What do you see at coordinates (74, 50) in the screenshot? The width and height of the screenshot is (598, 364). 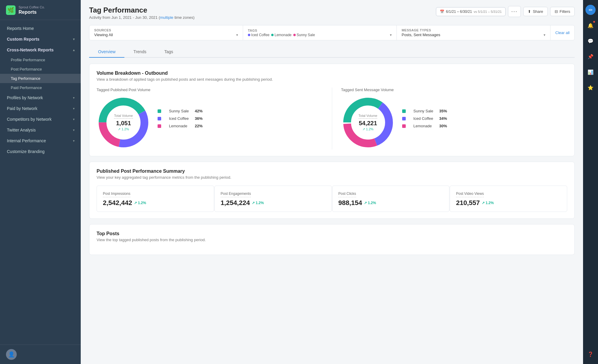 I see `chevron-up-icon: ▴` at bounding box center [74, 50].